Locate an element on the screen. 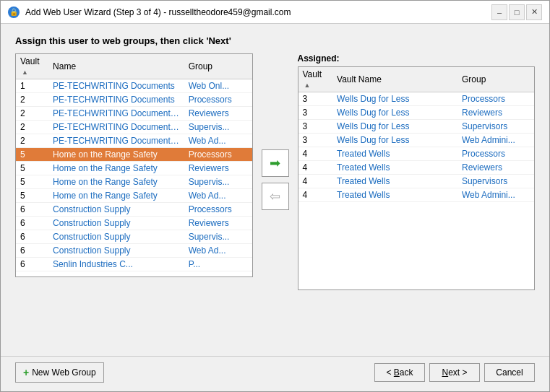 This screenshot has height=392, width=550. table-row: 6Construction SupplyWeb Ad... is located at coordinates (134, 251).